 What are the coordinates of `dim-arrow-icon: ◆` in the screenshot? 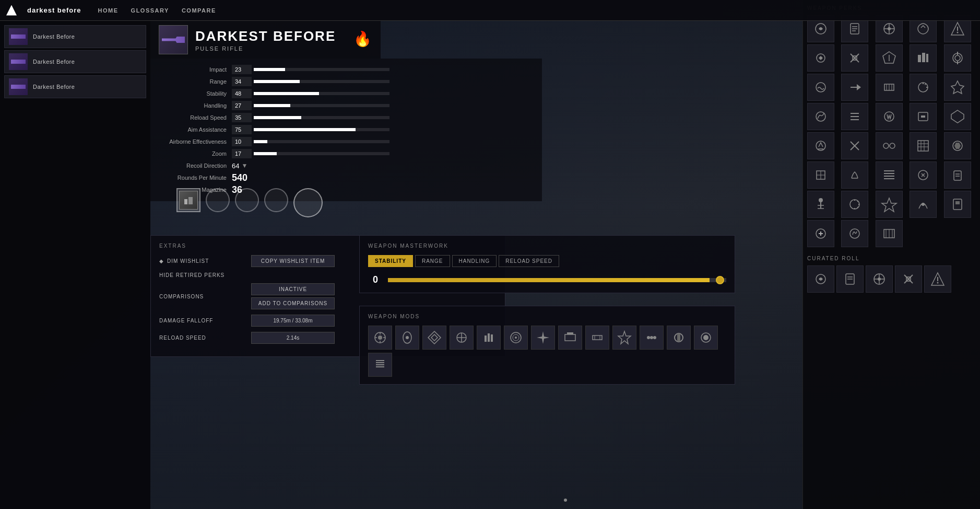 It's located at (162, 261).